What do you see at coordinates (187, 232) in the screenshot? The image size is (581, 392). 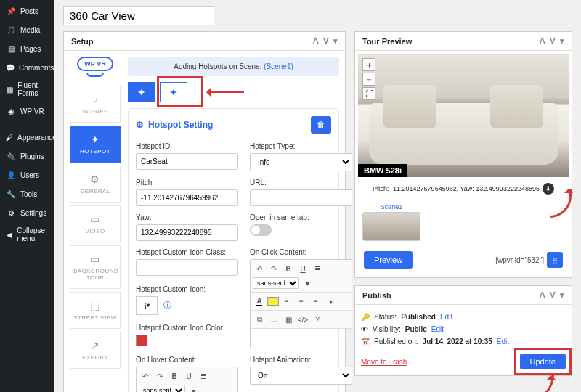 I see `yaw-input` at bounding box center [187, 232].